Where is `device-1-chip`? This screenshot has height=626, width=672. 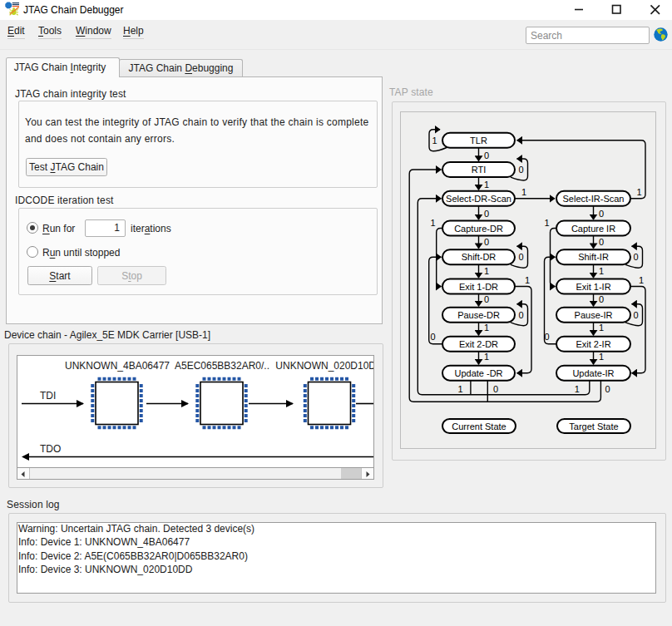
device-1-chip is located at coordinates (116, 403).